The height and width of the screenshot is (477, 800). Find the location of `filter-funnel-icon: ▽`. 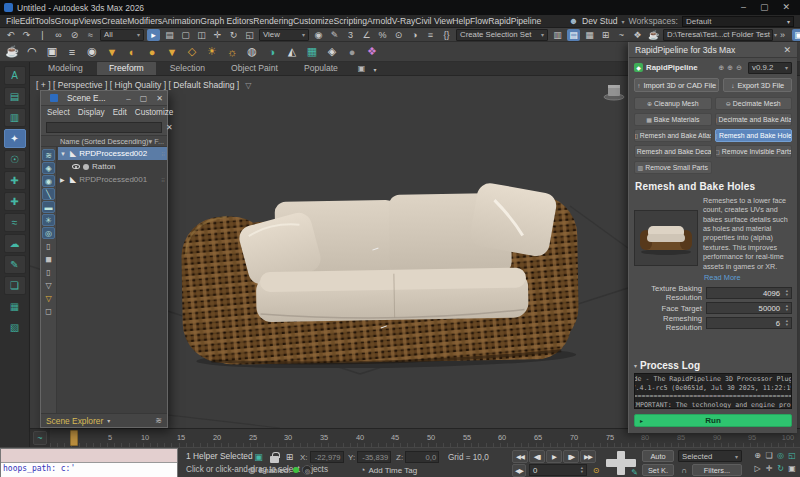

filter-funnel-icon: ▽ is located at coordinates (48, 285).